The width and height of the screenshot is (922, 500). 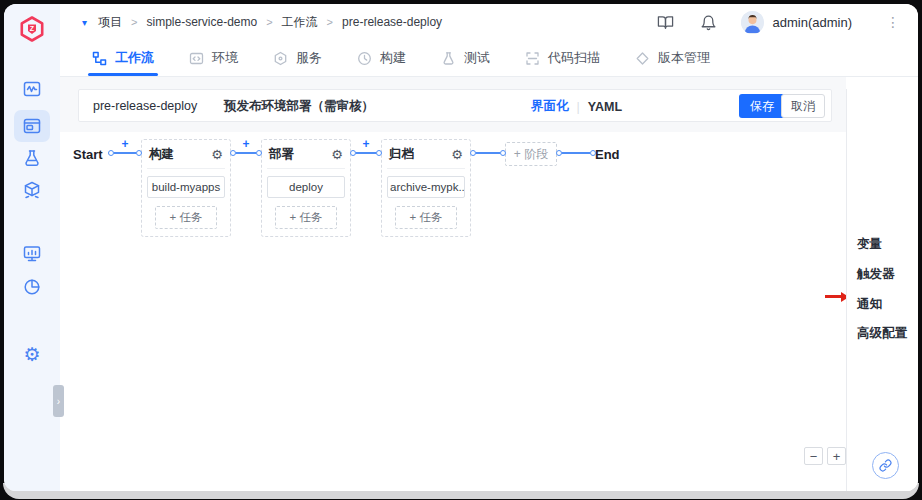 I want to click on stage-card-archive: 归档 ⚙ archive-mypk... + 任务, so click(x=426, y=188).